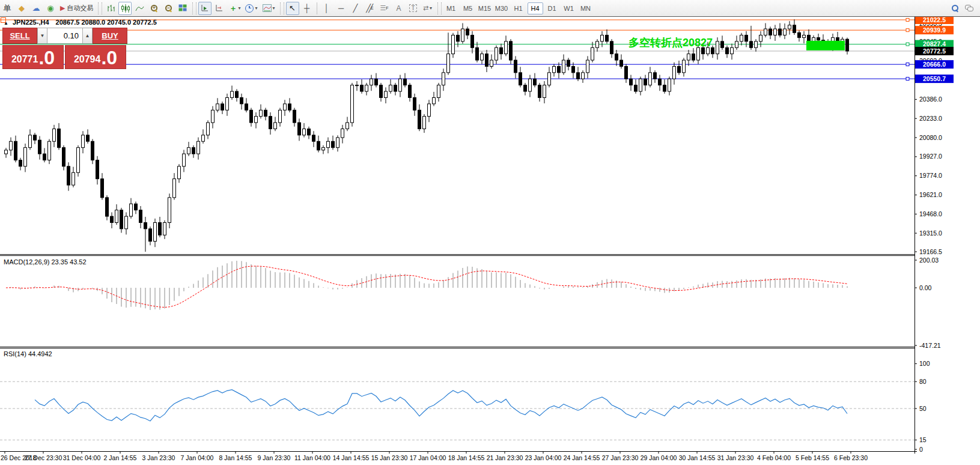 This screenshot has height=465, width=980. Describe the element at coordinates (42, 36) in the screenshot. I see `volume-down-button: ▼` at that location.